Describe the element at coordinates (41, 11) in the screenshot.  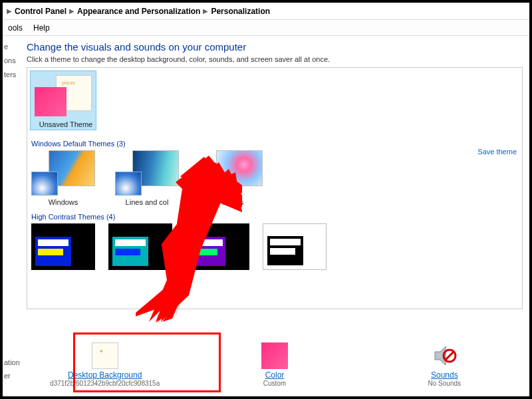
I see `breadcrumb-item: Control Panel` at that location.